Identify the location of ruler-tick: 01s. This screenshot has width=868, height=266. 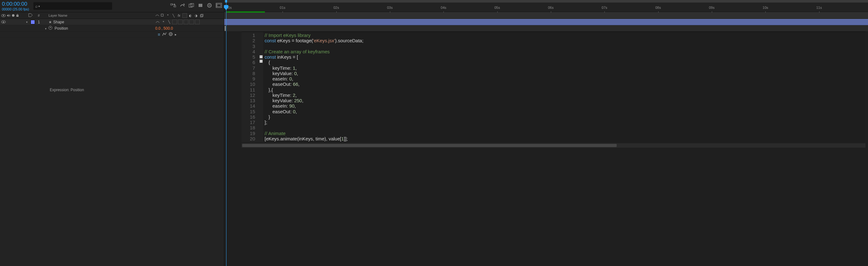
(282, 7).